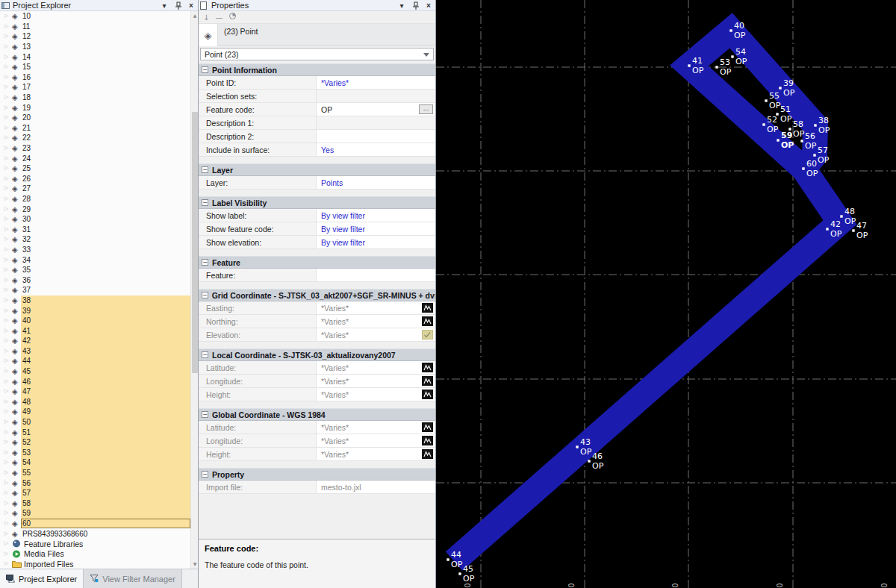  Describe the element at coordinates (96, 199) in the screenshot. I see `tree-item-point-28: ▷◈28` at that location.